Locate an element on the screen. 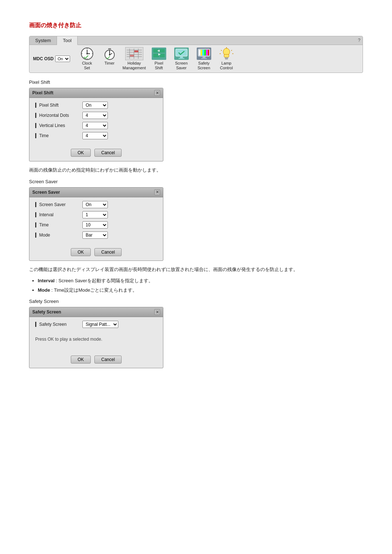  question-icon: ? is located at coordinates (359, 40).